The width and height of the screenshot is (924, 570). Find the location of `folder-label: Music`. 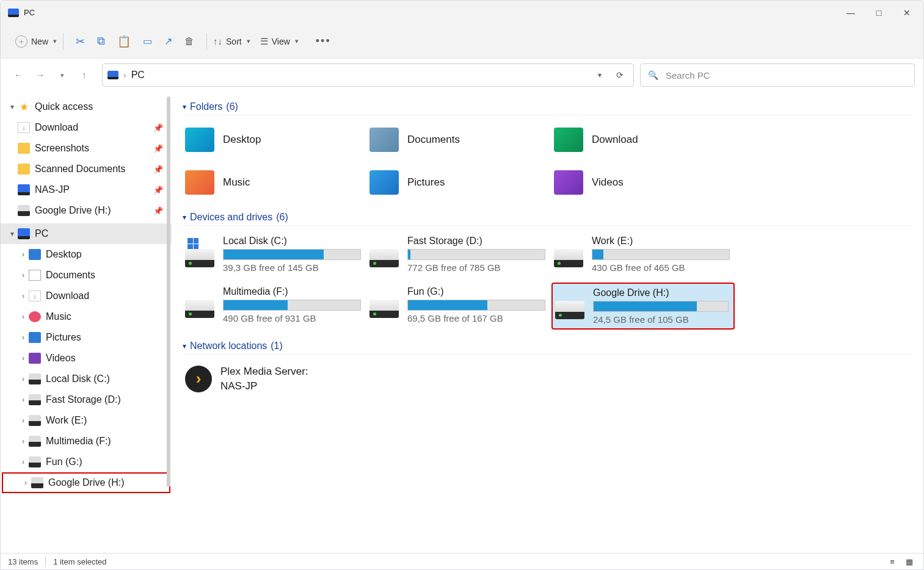

folder-label: Music is located at coordinates (236, 182).